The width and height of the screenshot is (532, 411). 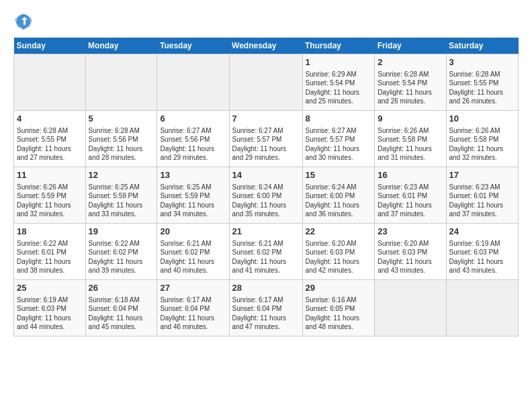 What do you see at coordinates (50, 288) in the screenshot?
I see `day-number: 25` at bounding box center [50, 288].